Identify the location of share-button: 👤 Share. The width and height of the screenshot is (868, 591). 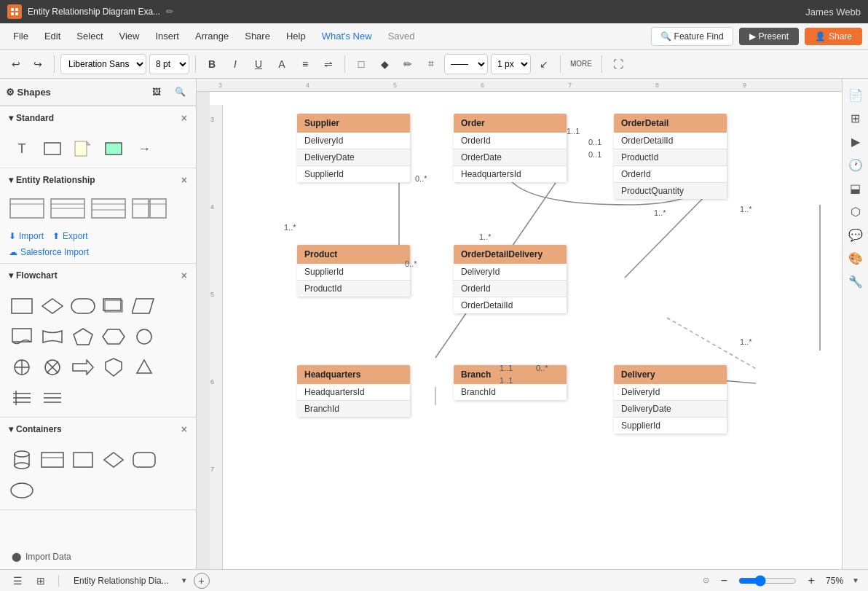
(833, 36).